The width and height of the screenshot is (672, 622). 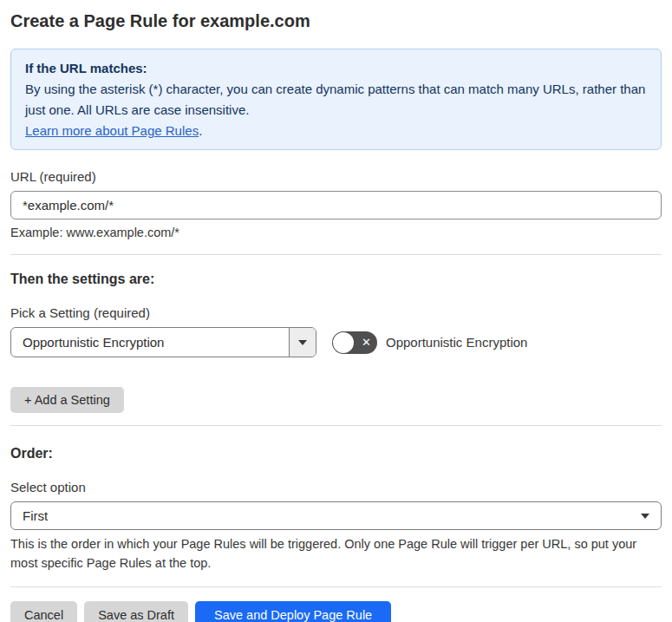 I want to click on select-option-label: Select option, so click(x=336, y=488).